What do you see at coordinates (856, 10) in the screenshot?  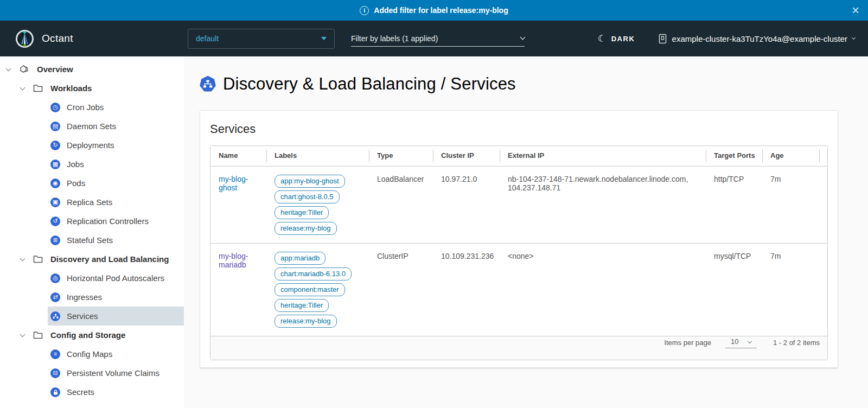 I see `close-icon: ×` at bounding box center [856, 10].